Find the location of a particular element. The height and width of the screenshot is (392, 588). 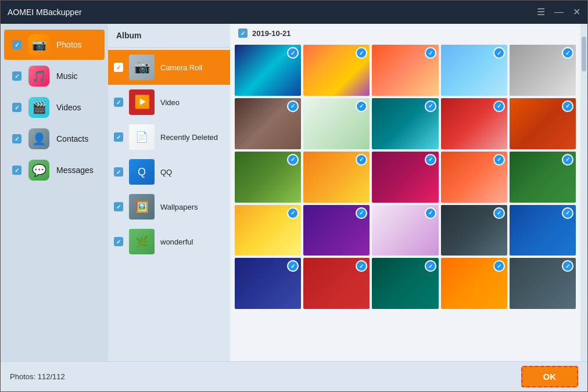

qq-name: QQ is located at coordinates (166, 172).